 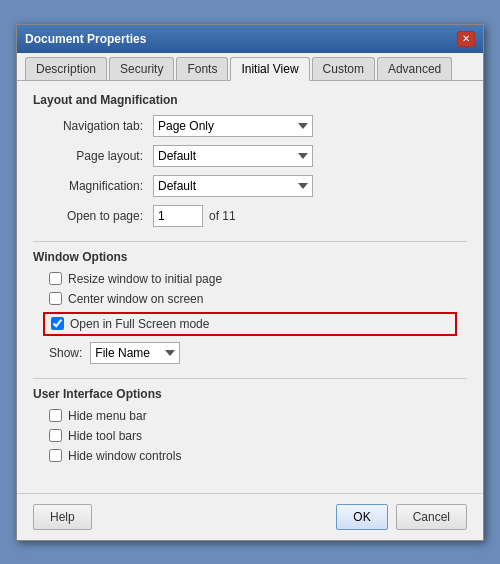 What do you see at coordinates (250, 516) in the screenshot?
I see `bottom-bar: Help OK Cancel` at bounding box center [250, 516].